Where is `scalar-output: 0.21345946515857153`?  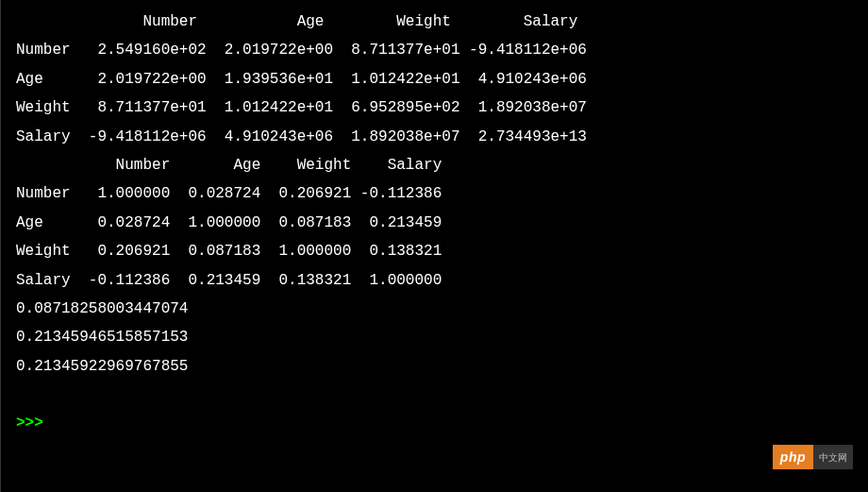 scalar-output: 0.21345946515857153 is located at coordinates (434, 337).